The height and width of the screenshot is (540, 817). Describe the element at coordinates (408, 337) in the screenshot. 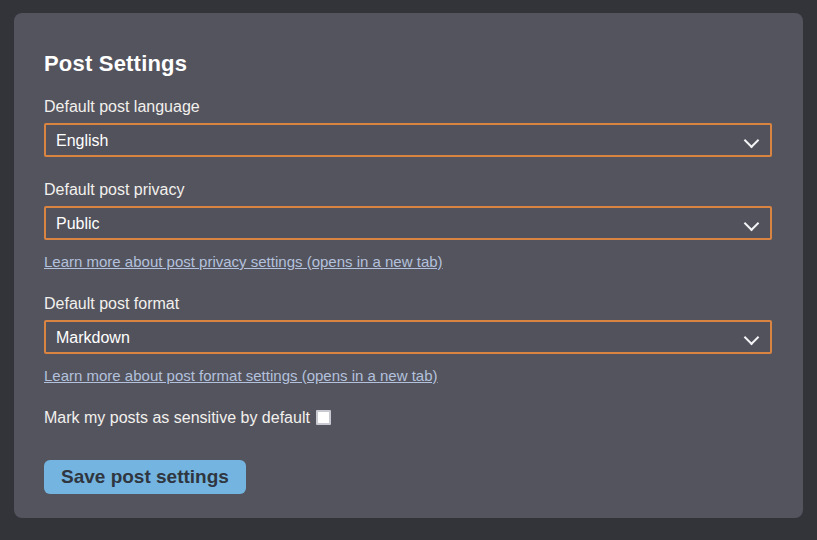

I see `default-post-format-select-wrap: Markdown` at that location.